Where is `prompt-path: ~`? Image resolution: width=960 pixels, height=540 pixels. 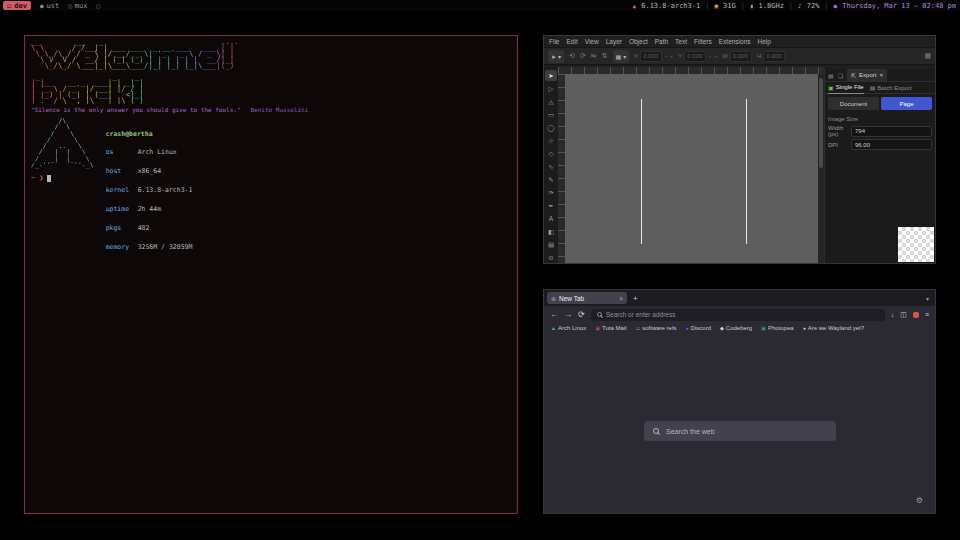 prompt-path: ~ is located at coordinates (33, 178).